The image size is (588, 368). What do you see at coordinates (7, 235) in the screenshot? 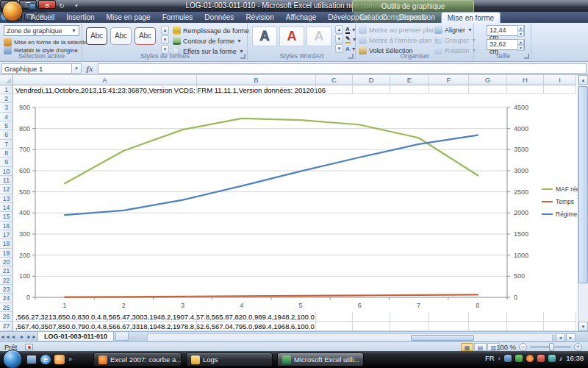
I see `row-header-17: 17` at bounding box center [7, 235].